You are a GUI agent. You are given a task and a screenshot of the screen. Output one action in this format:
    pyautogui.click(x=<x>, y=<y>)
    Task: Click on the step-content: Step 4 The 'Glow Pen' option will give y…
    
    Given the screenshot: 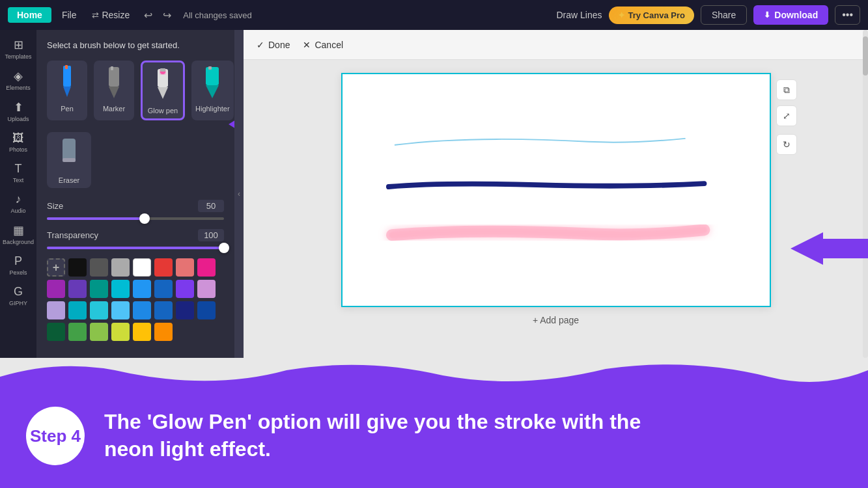 What is the action you would take?
    pyautogui.click(x=358, y=436)
    